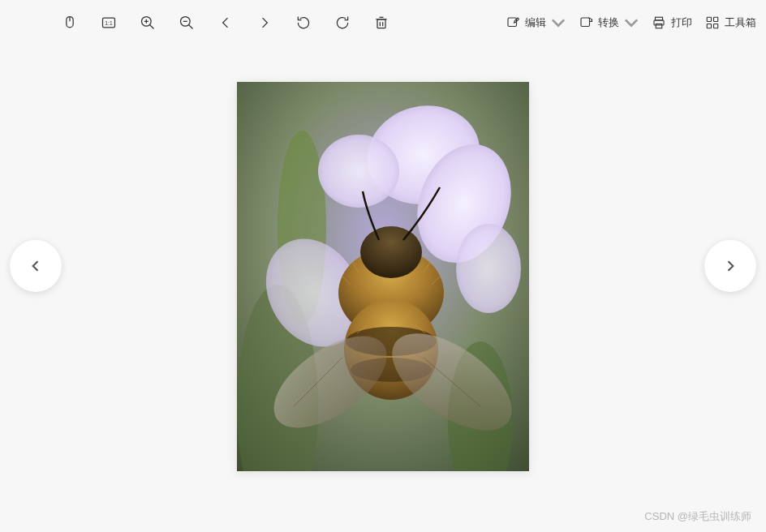  What do you see at coordinates (109, 23) in the screenshot?
I see `actual-size-icon: 1:1` at bounding box center [109, 23].